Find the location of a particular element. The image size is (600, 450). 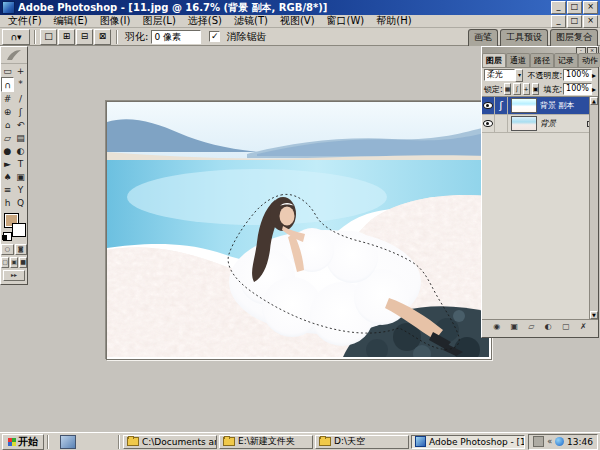

fill-input: 100% is located at coordinates (578, 89).